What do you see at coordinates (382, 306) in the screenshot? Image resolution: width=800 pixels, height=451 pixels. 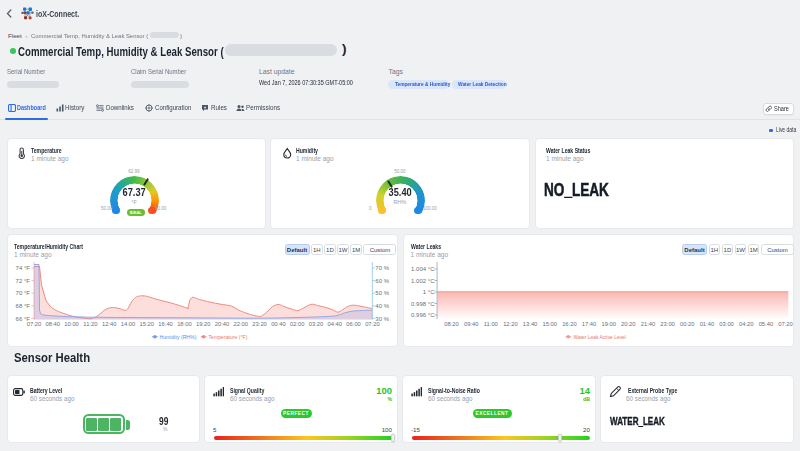 I see `svg-text: 40 %` at bounding box center [382, 306].